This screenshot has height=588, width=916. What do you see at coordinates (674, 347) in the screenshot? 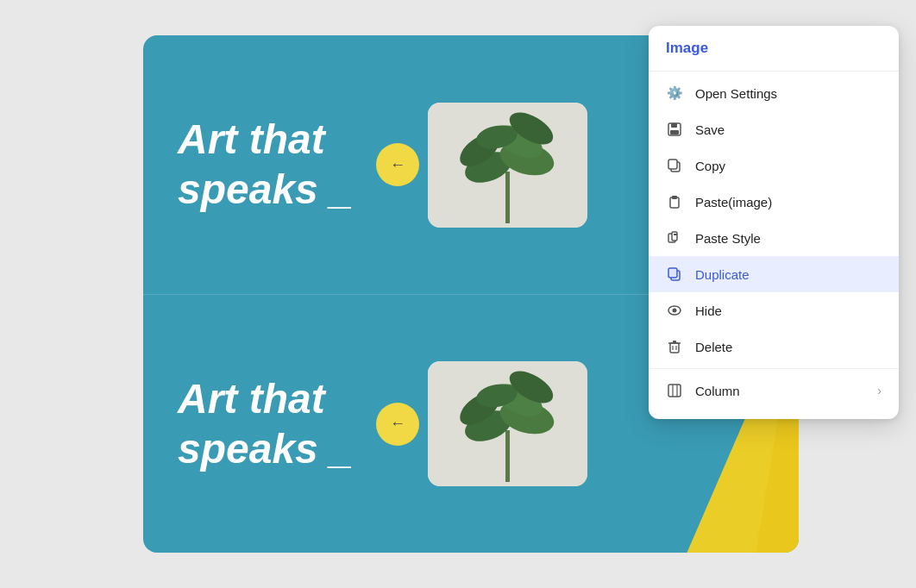
I see `delete-icon` at bounding box center [674, 347].